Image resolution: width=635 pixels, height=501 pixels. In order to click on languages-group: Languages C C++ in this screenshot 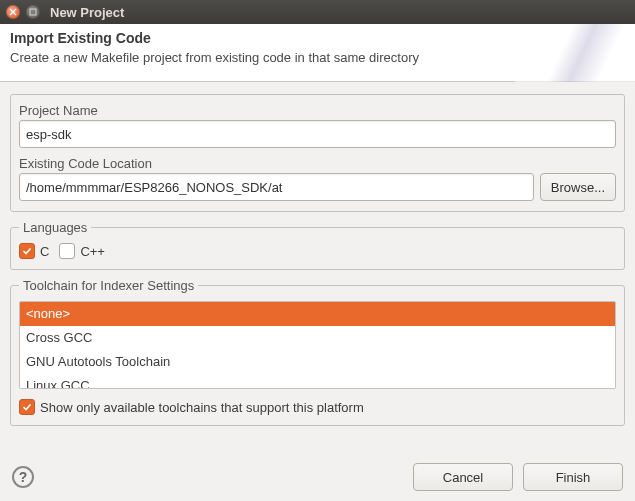, I will do `click(318, 245)`.